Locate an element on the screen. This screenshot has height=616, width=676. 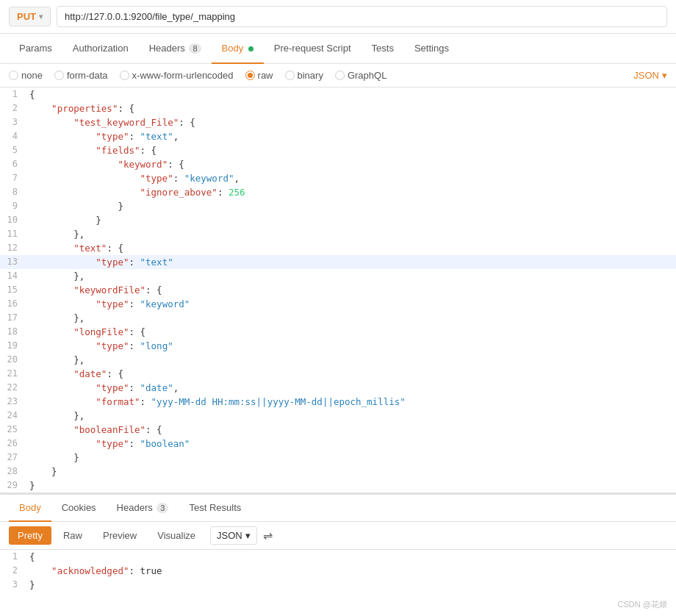
response-tab-cookies: Cookies is located at coordinates (79, 509).